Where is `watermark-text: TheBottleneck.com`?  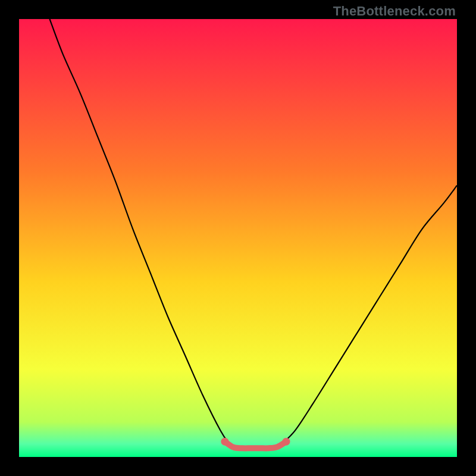
watermark-text: TheBottleneck.com is located at coordinates (394, 11).